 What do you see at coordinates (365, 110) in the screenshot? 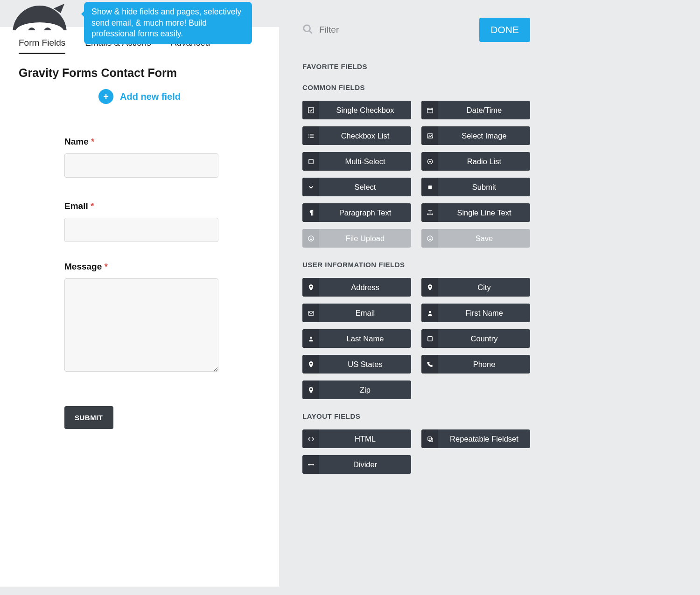
I see `field-type-label: Single Checkbox` at bounding box center [365, 110].